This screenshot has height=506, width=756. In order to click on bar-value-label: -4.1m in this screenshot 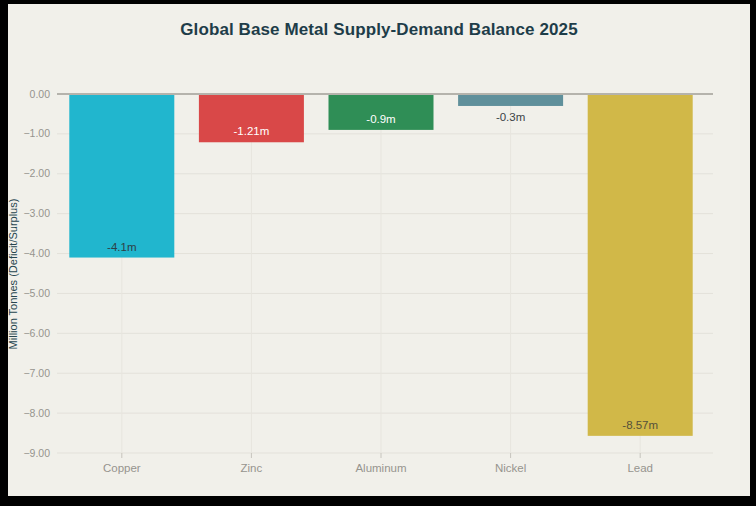, I will do `click(122, 247)`.